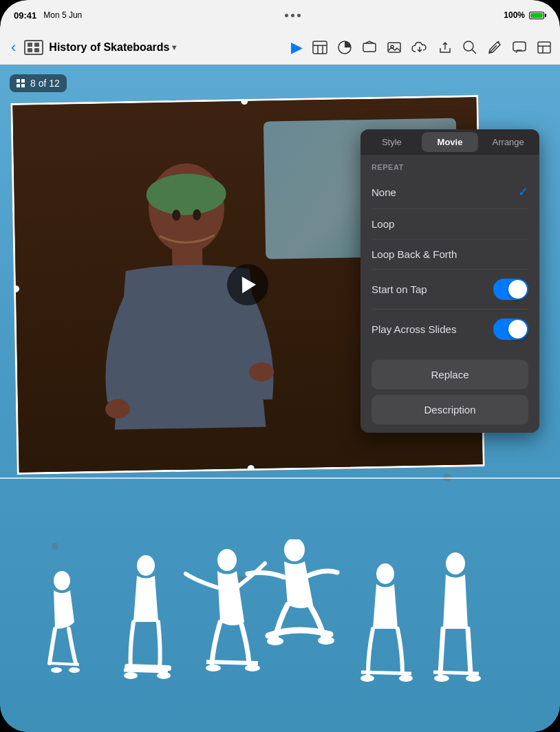 The height and width of the screenshot is (732, 560). Describe the element at coordinates (519, 47) in the screenshot. I see `comment-icon` at that location.